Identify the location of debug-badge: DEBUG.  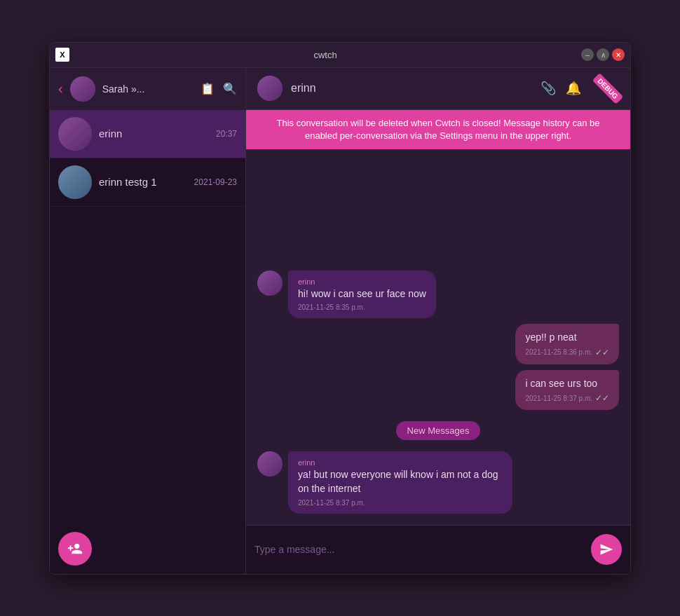
(608, 88).